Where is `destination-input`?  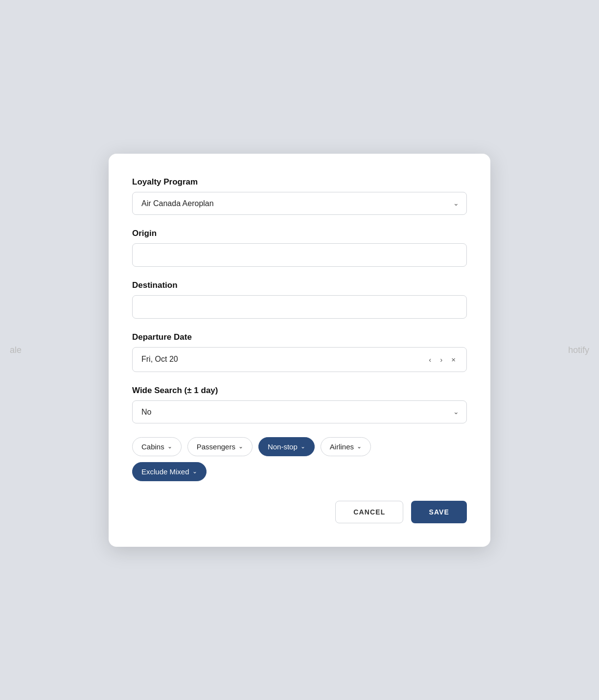 destination-input is located at coordinates (300, 307).